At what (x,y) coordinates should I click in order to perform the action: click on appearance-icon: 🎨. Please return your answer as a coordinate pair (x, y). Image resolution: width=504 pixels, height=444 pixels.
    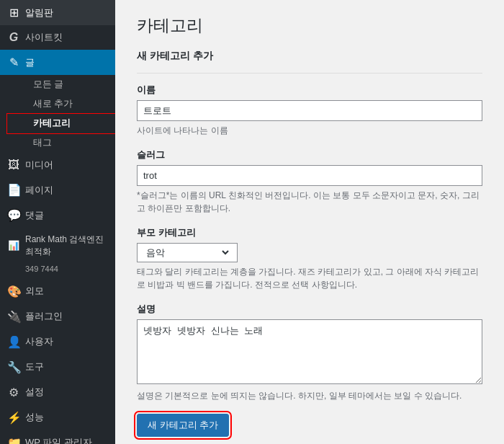
    Looking at the image, I should click on (14, 291).